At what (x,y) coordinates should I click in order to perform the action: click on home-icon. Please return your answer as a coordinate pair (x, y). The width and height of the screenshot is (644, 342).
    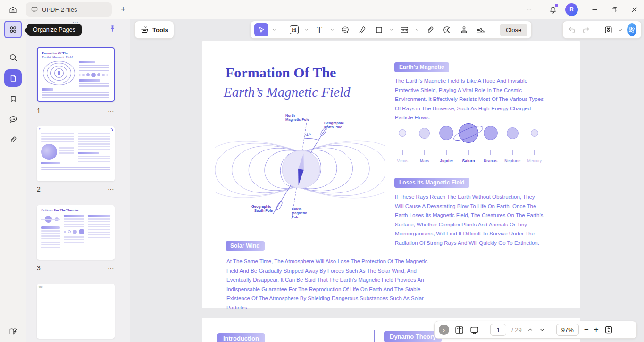
    Looking at the image, I should click on (13, 9).